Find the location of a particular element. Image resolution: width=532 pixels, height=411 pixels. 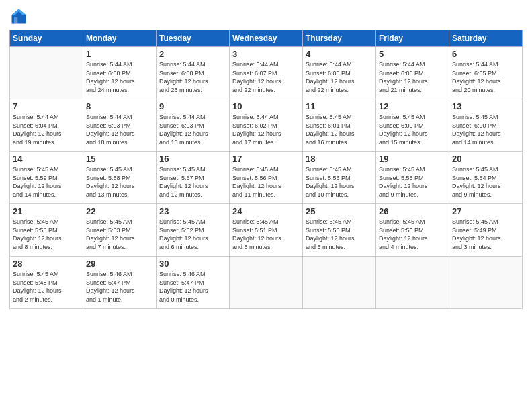

day-number: 5 is located at coordinates (412, 54).